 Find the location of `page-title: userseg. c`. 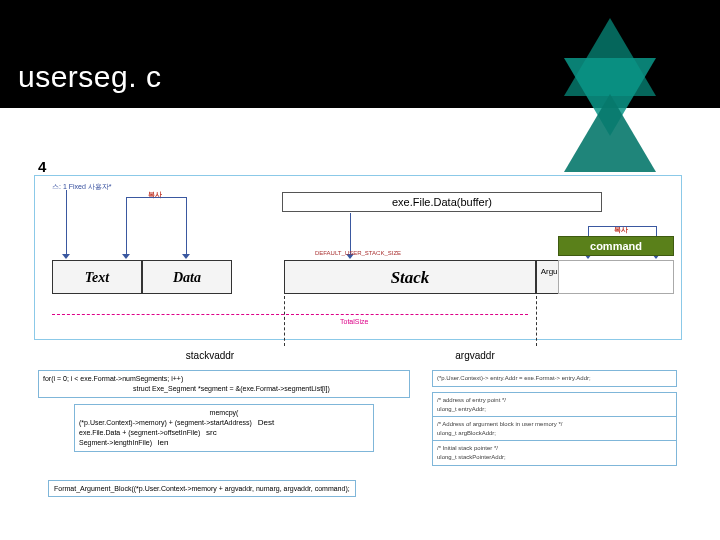

page-title: userseg. c is located at coordinates (90, 77).